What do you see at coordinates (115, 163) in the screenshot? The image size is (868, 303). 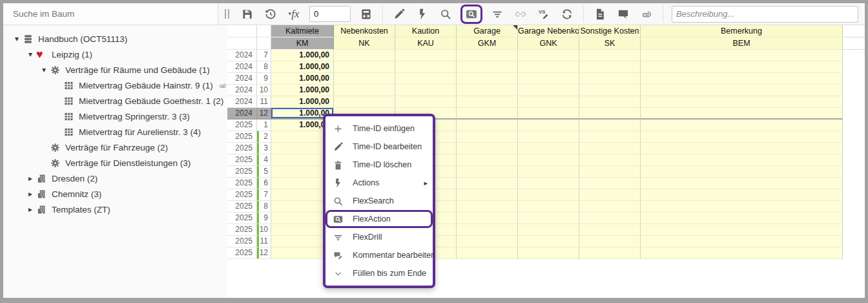 I see `tree-item: Verträge für Dienstleistungen (3)` at bounding box center [115, 163].